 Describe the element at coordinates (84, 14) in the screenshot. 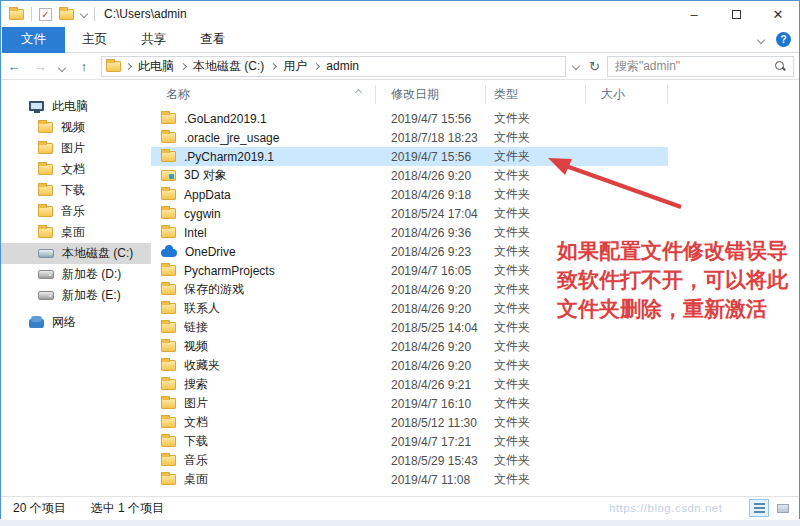

I see `customize-toolbar-icon` at that location.